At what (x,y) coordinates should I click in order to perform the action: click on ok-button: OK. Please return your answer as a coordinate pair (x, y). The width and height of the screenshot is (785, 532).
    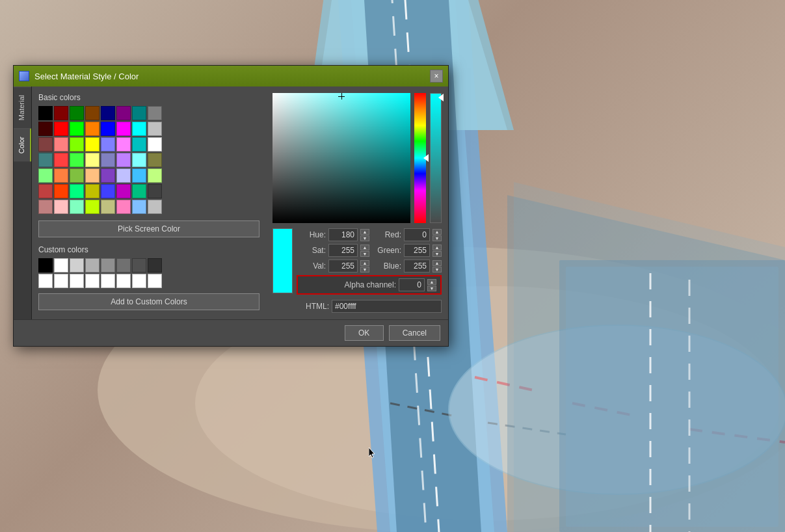
    Looking at the image, I should click on (364, 333).